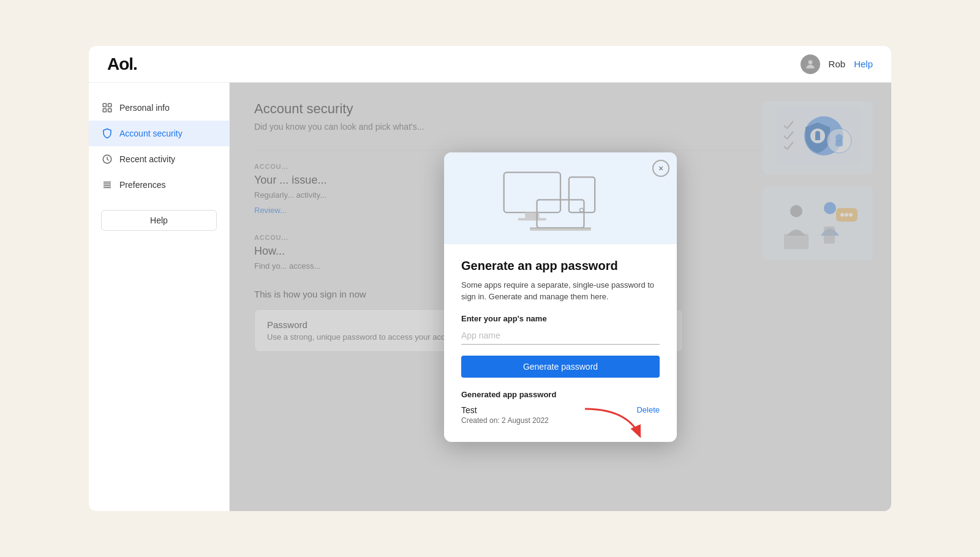  What do you see at coordinates (560, 291) in the screenshot?
I see `modal-description: Some apps require a separate, single-use…` at bounding box center [560, 291].